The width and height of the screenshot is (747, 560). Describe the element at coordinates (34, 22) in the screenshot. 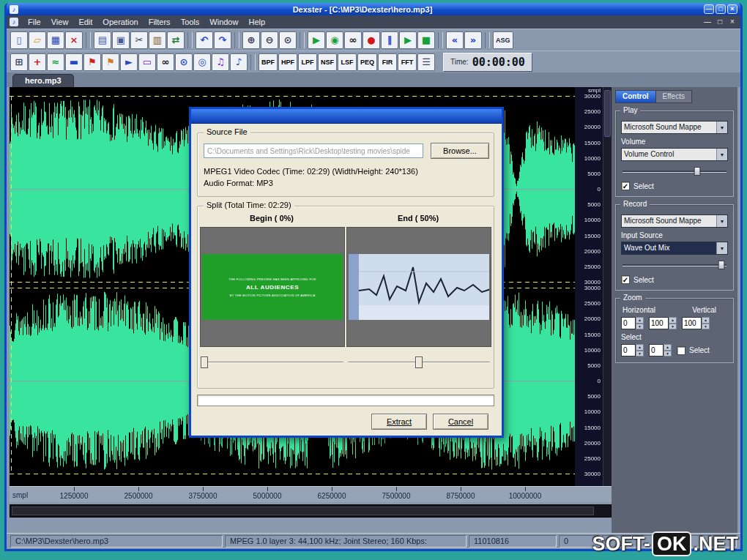

I see `menu-item-file: File` at that location.